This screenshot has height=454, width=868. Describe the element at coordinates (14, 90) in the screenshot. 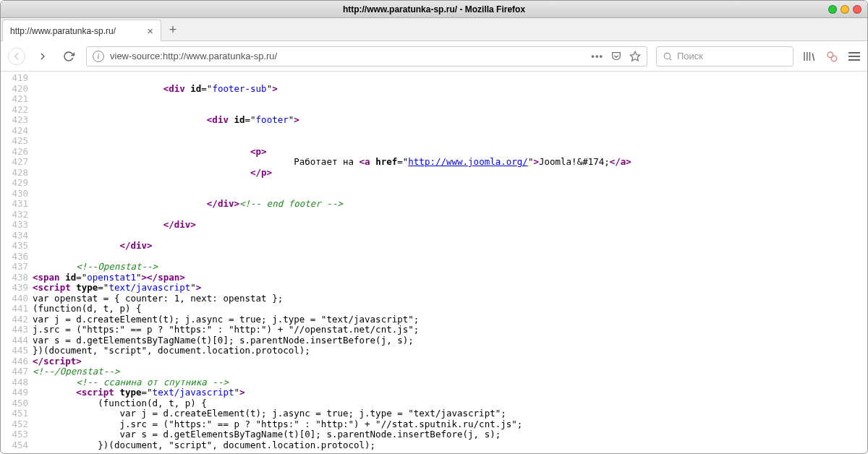

I see `line-number: 420` at that location.